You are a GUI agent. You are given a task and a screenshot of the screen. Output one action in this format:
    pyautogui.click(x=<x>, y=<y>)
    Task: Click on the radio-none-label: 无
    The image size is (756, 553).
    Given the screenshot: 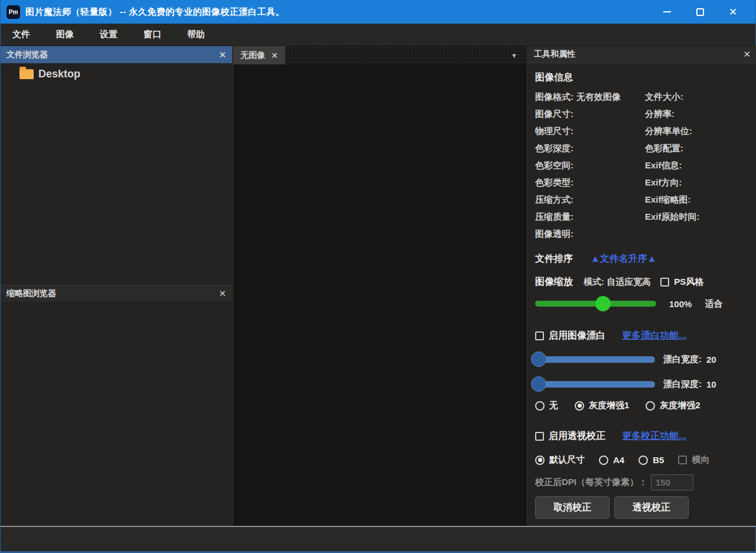 What is the action you would take?
    pyautogui.click(x=554, y=405)
    